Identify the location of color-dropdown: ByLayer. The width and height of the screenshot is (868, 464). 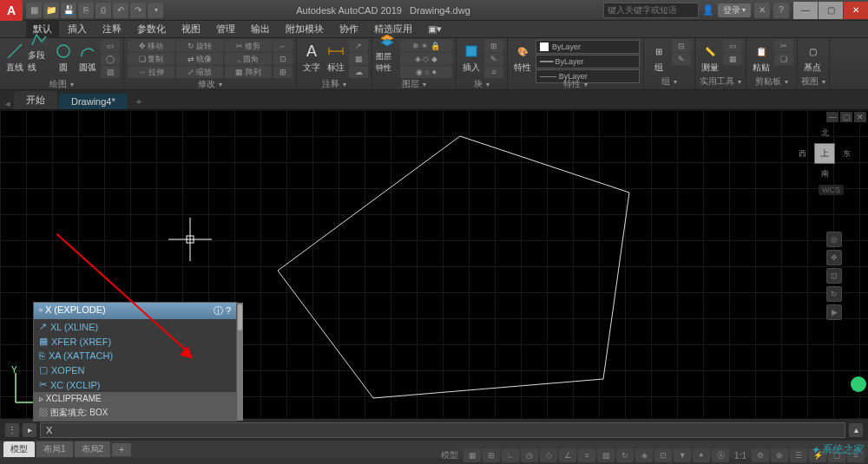
(588, 47).